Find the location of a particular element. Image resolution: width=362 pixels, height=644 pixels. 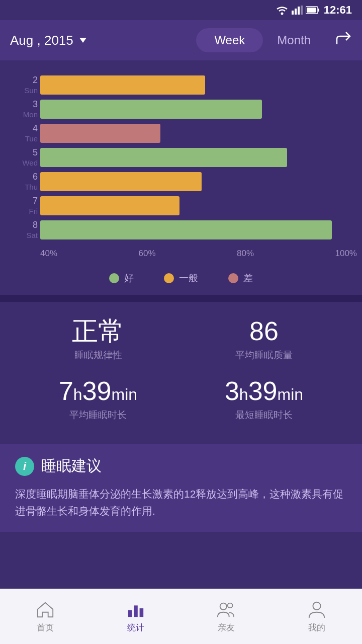

avg-min-unit: min is located at coordinates (125, 394).